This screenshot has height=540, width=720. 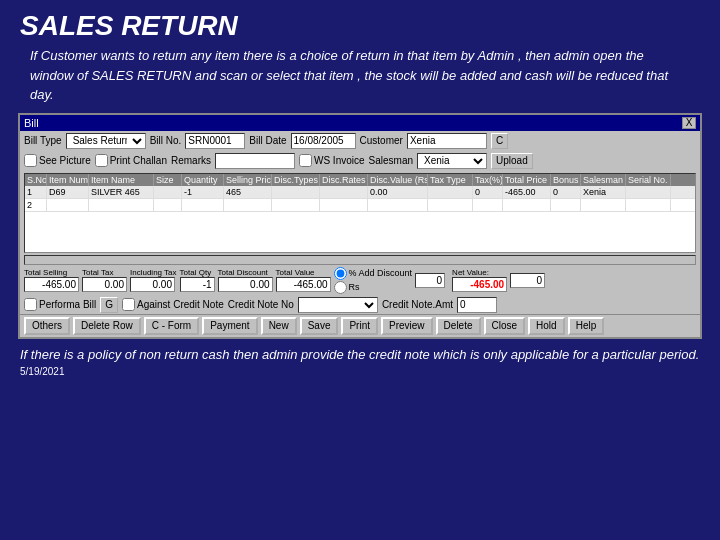 What do you see at coordinates (304, 284) in the screenshot?
I see `total-value-input` at bounding box center [304, 284].